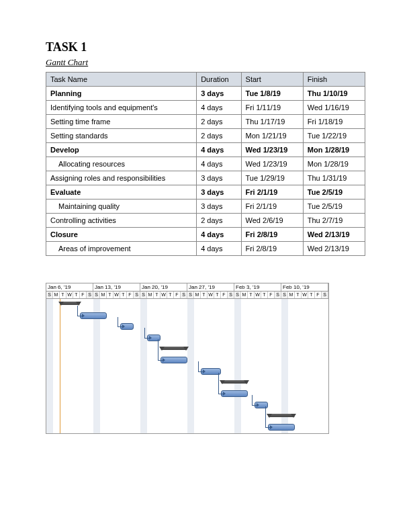  What do you see at coordinates (122, 192) in the screenshot?
I see `table-cell: Evaluate` at bounding box center [122, 192].